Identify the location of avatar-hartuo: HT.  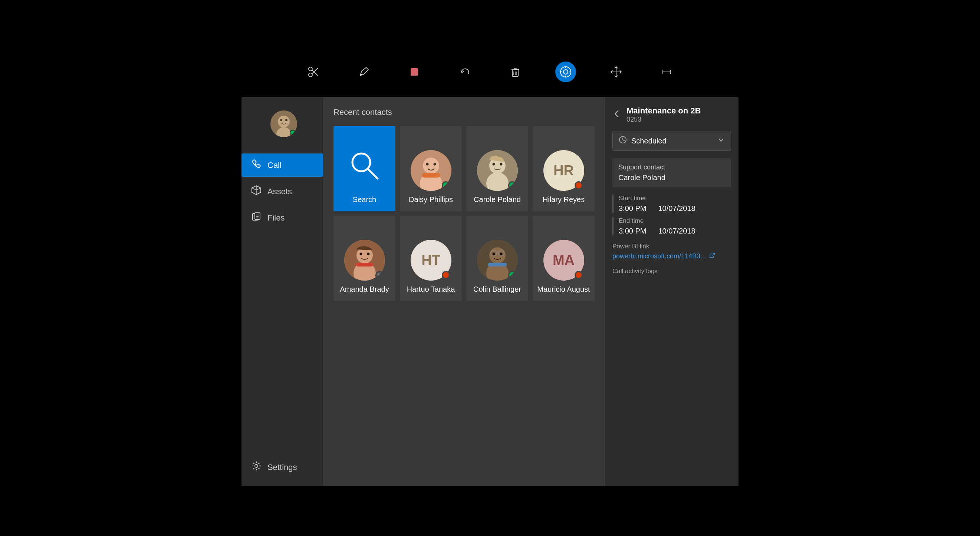
(431, 260).